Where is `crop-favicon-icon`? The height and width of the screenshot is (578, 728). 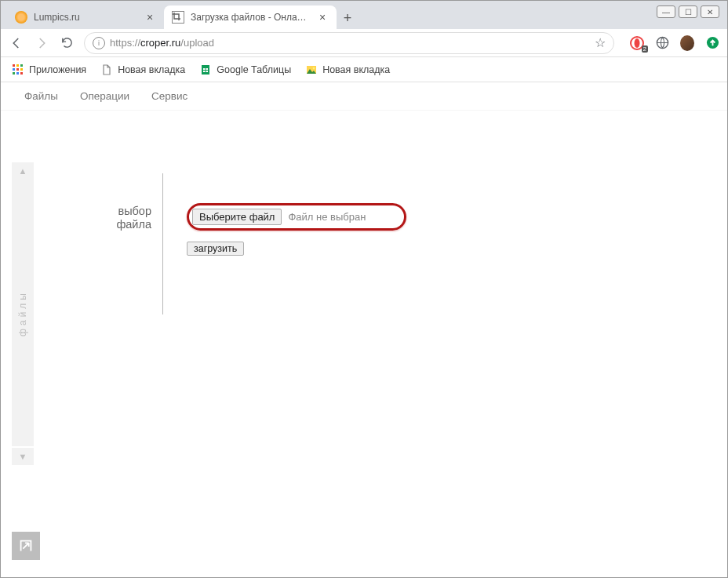
crop-favicon-icon is located at coordinates (178, 17).